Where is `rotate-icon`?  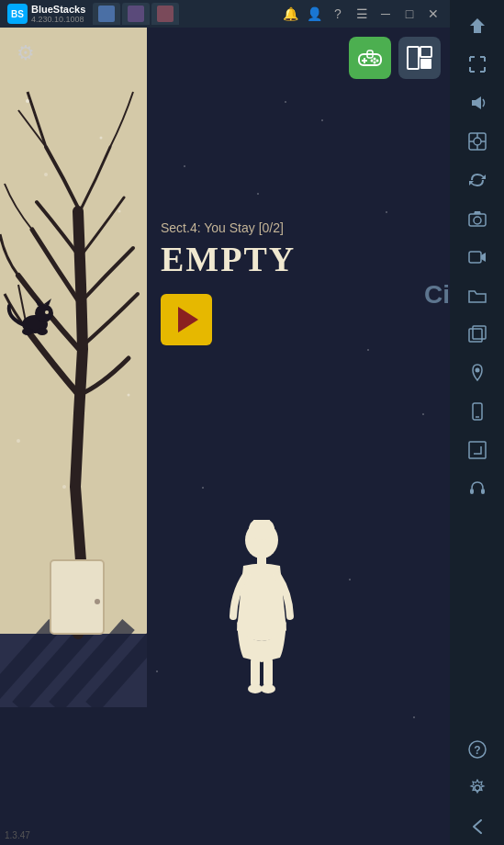 rotate-icon is located at coordinates (477, 180).